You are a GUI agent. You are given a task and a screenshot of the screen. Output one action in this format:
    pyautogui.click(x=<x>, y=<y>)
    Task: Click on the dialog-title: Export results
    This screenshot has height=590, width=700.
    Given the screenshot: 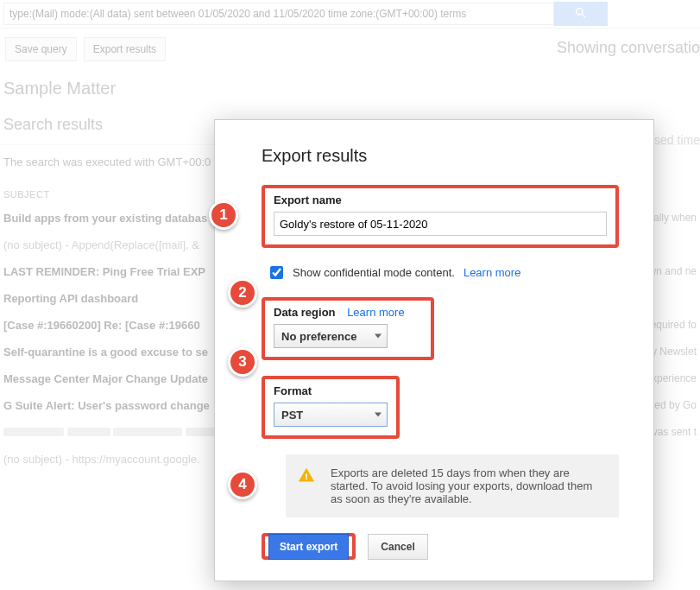 What is the action you would take?
    pyautogui.click(x=440, y=155)
    